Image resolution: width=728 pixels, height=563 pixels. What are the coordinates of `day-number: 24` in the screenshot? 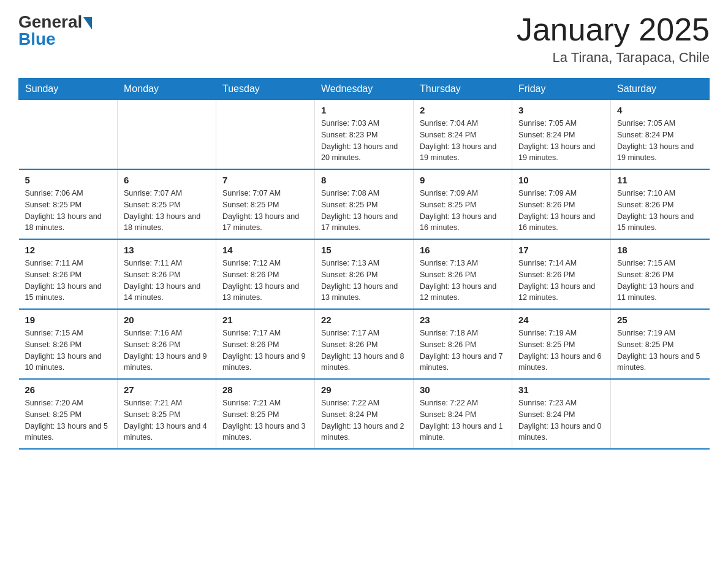 It's located at (561, 320).